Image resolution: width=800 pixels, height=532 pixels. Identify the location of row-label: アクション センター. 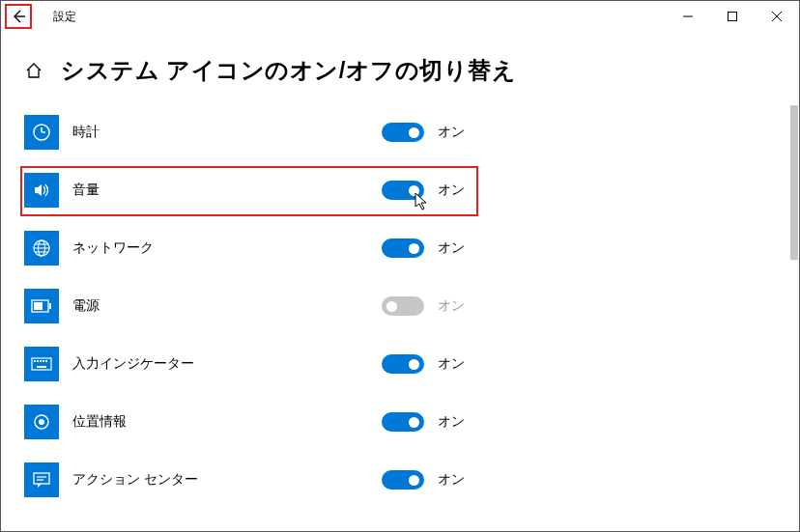
(227, 480).